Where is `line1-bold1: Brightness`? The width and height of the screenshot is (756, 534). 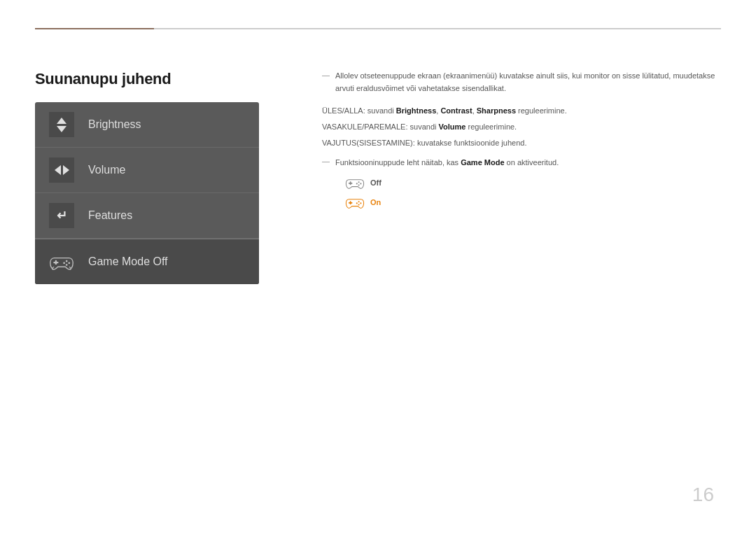
line1-bold1: Brightness is located at coordinates (416, 111).